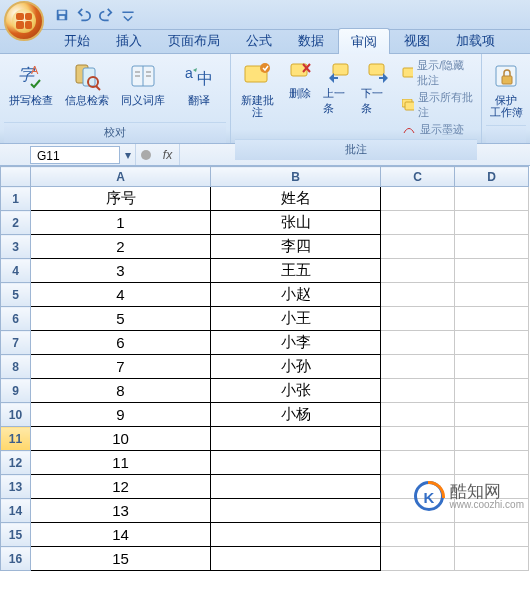 This screenshot has height=598, width=530. I want to click on cell: 王五, so click(296, 271).